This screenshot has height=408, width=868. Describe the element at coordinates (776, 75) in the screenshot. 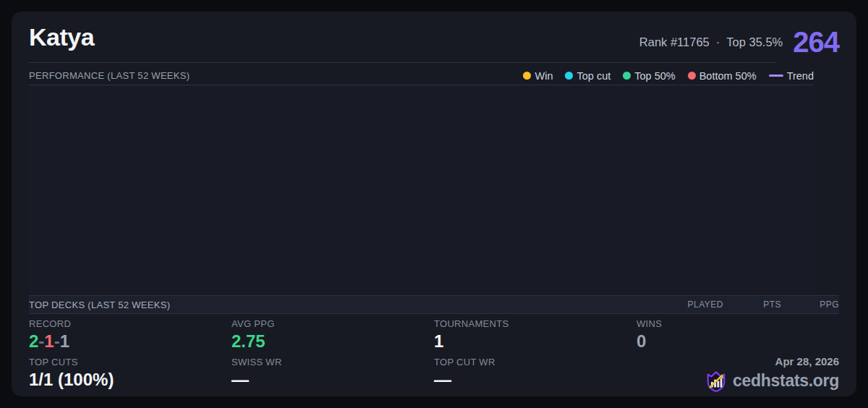

I see `trend-line-swatch-icon` at that location.